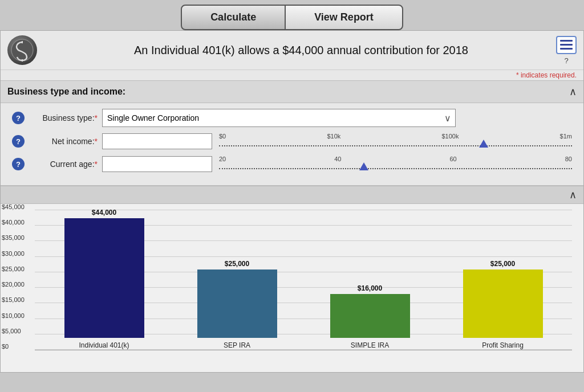 This screenshot has height=392, width=584. I want to click on net-income-slider-track, so click(396, 145).